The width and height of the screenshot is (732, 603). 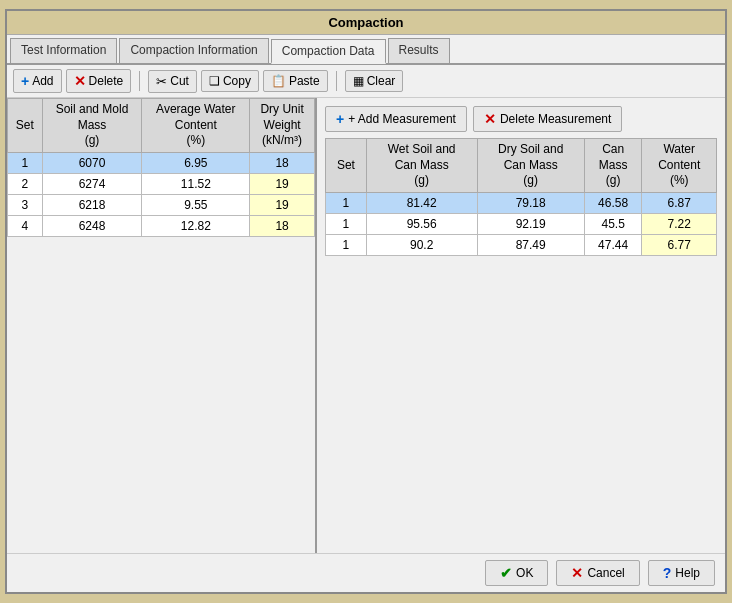 What do you see at coordinates (340, 119) in the screenshot?
I see `add-measurement-icon: +` at bounding box center [340, 119].